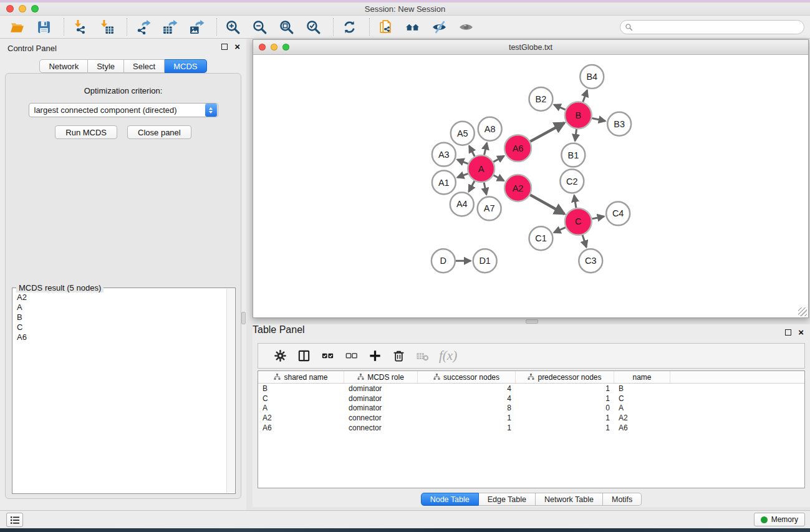 The image size is (810, 532). I want to click on graph-edge-A-A4, so click(471, 186).